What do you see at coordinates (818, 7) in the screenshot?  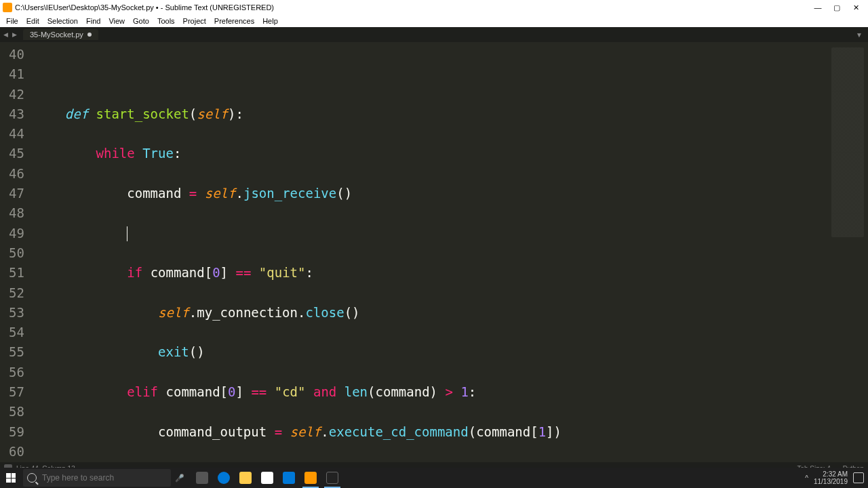 I see `minimize-button: —` at bounding box center [818, 7].